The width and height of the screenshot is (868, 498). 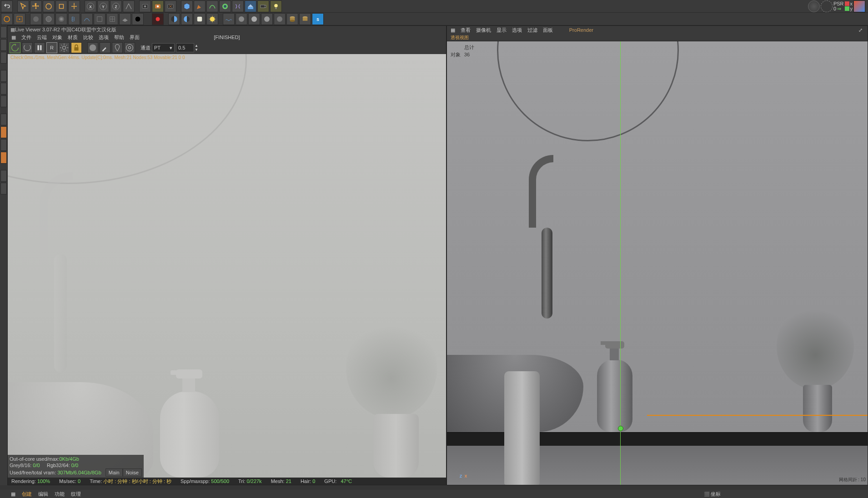 What do you see at coordinates (280, 19) in the screenshot?
I see `shade3-btn` at bounding box center [280, 19].